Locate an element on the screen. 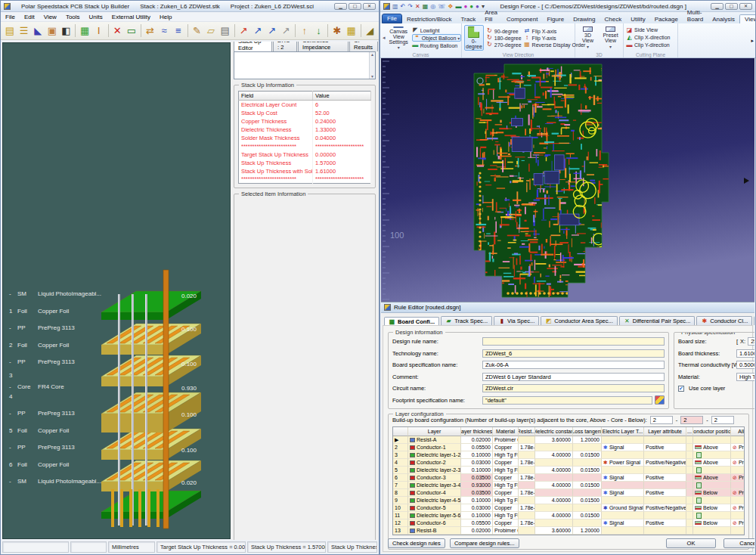 The height and width of the screenshot is (555, 756). column-header-loss-tangent: Loss tangent is located at coordinates (587, 432).